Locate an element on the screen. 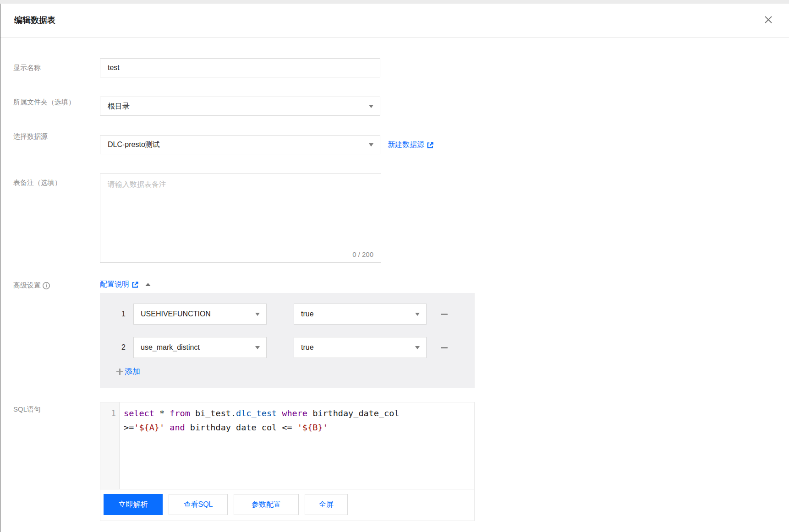  sql-toolbar: 立即解析查看SQL参数配置全屏 is located at coordinates (225, 505).